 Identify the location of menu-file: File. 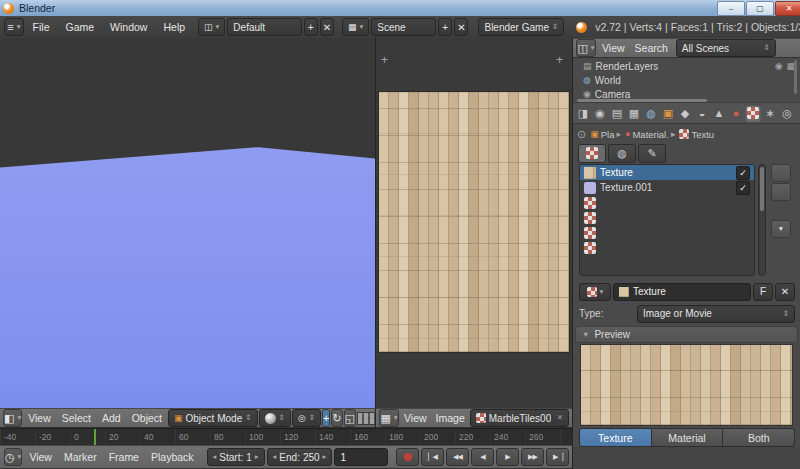
(42, 27).